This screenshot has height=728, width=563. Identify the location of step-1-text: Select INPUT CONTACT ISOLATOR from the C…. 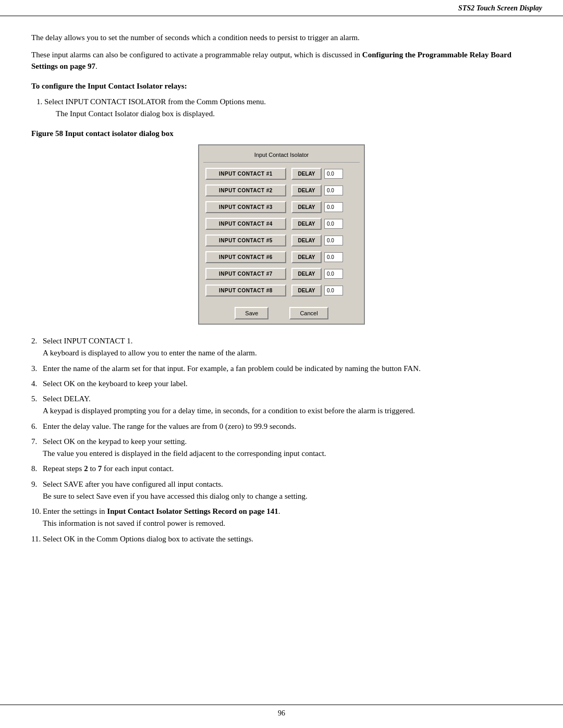
(155, 102).